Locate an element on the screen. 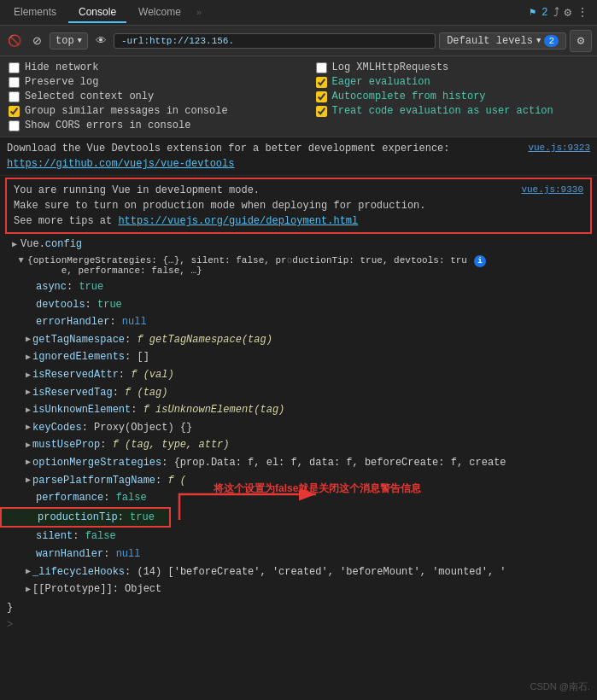  show-cors-checkbox: Show CORS errors in console is located at coordinates (154, 125).